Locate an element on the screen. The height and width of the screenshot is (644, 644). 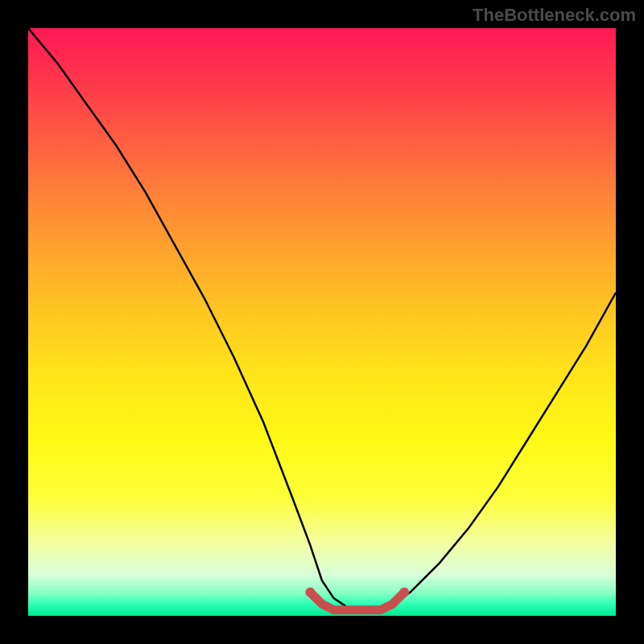
chart-highlight-end-dot is located at coordinates (404, 592).